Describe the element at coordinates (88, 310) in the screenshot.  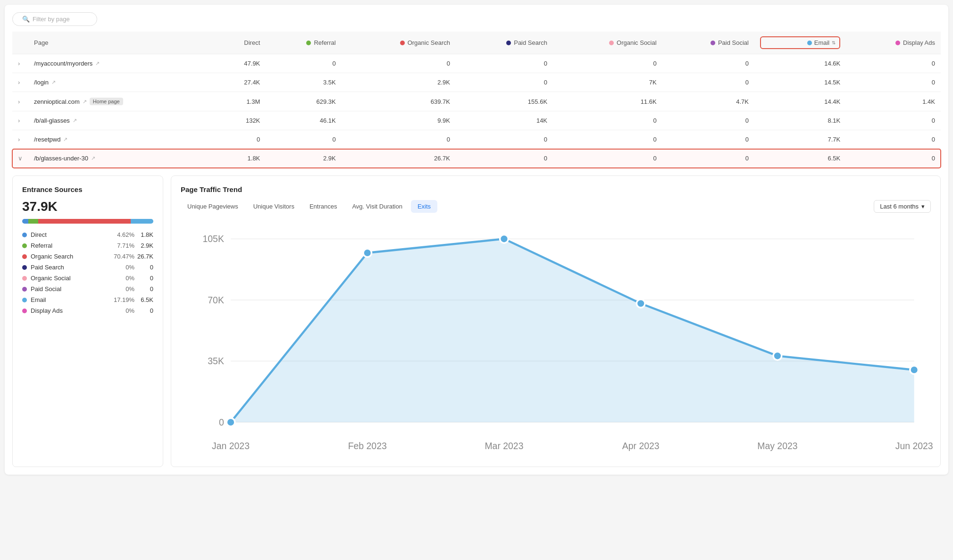
I see `source-row: Display Ads0%0` at that location.